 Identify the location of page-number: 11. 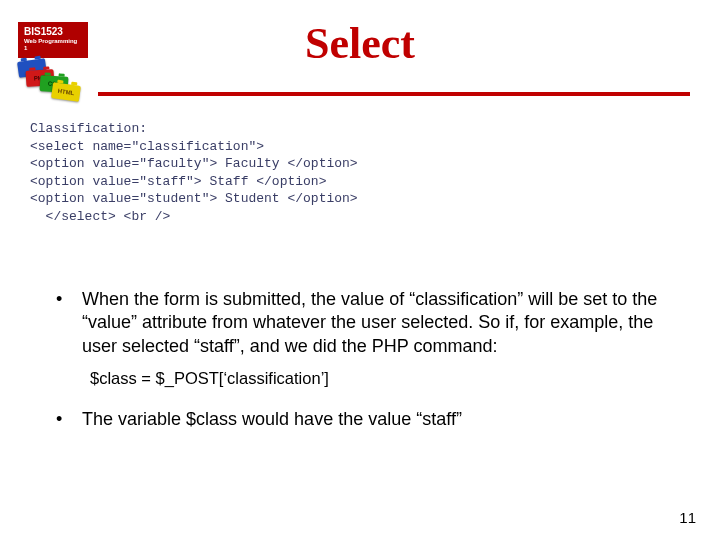
(688, 518).